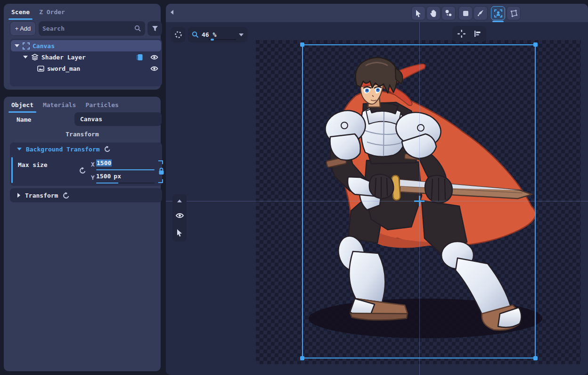 Image resolution: width=588 pixels, height=375 pixels. I want to click on tab-z-order-label: Z Order, so click(52, 12).